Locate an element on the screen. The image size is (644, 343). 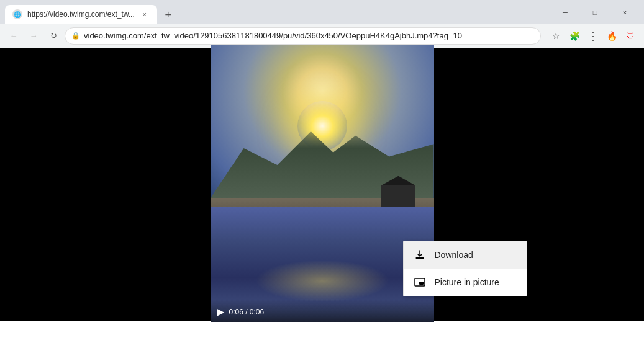
new-tab-button: + is located at coordinates (168, 15).